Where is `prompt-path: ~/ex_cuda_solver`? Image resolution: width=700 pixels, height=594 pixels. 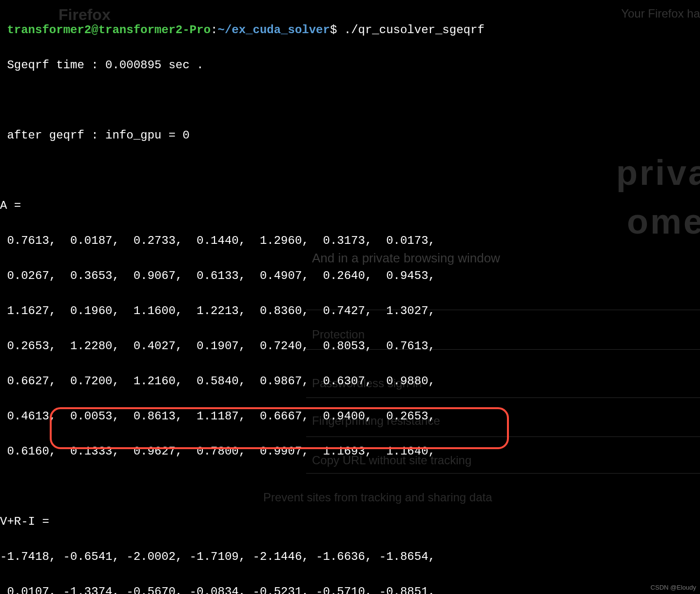
prompt-path: ~/ex_cuda_solver is located at coordinates (273, 30).